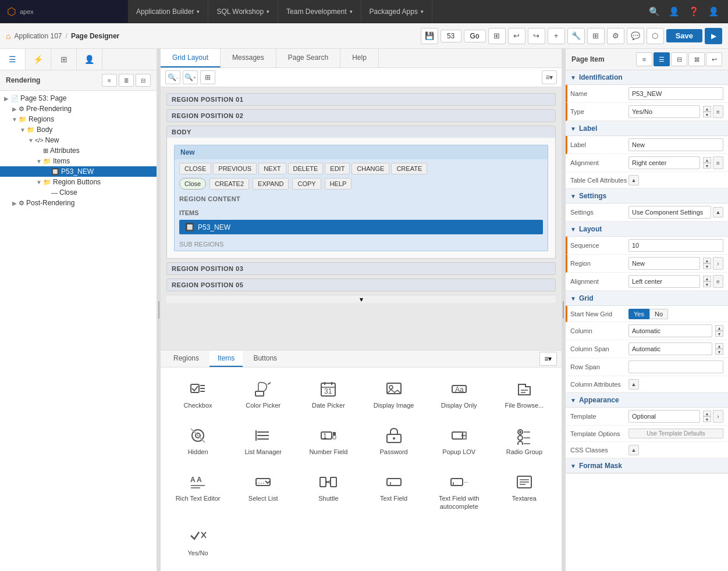 This screenshot has width=728, height=571. I want to click on share2-btn: ⬡, so click(655, 36).